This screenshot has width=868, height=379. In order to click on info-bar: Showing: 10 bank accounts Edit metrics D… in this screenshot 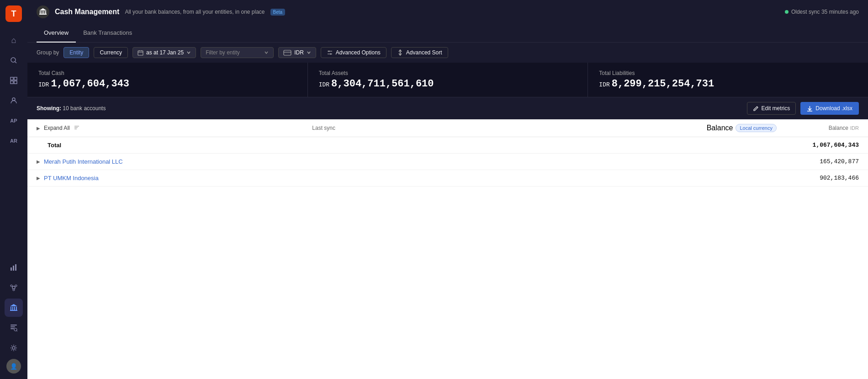, I will do `click(448, 108)`.